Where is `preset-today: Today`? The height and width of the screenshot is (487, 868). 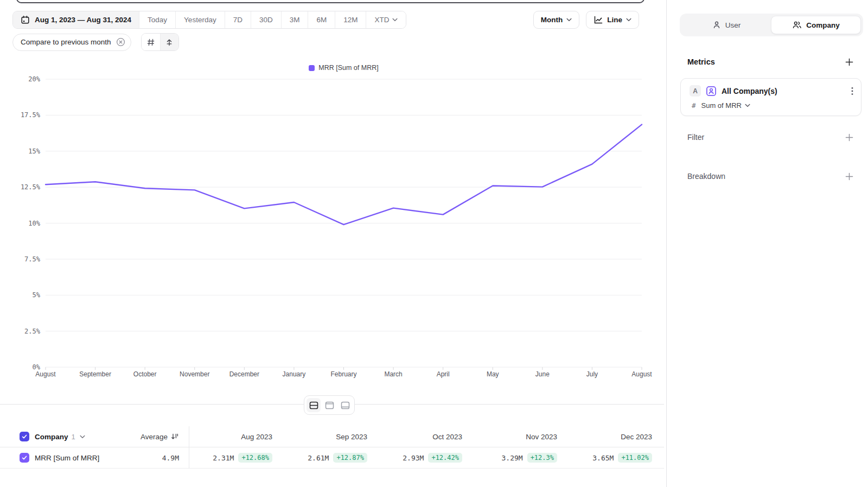
preset-today: Today is located at coordinates (157, 20).